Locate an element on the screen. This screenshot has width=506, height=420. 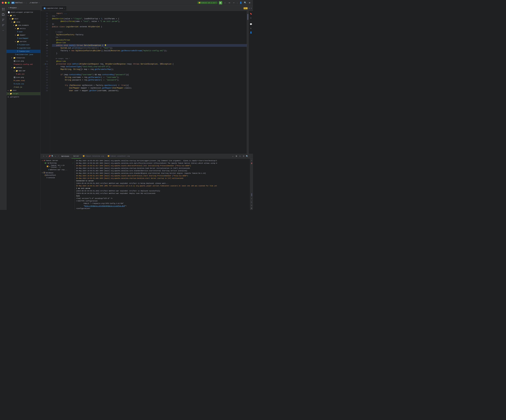
tab-close-button: ✕ is located at coordinates (64, 8).